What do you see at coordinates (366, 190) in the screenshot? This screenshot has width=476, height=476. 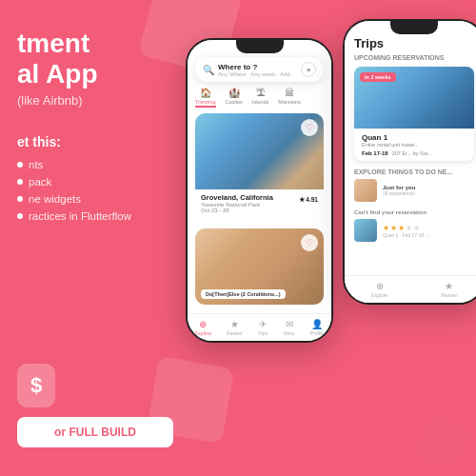 I see `explore-thumb` at bounding box center [366, 190].